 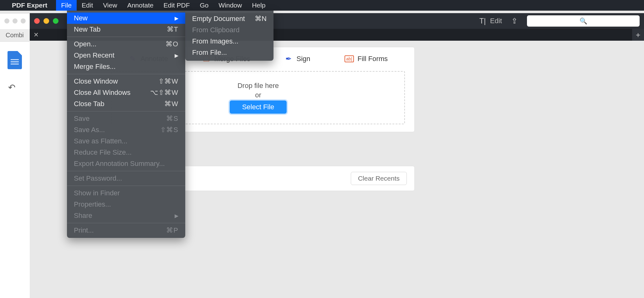 I want to click on document-icon, so click(x=15, y=60).